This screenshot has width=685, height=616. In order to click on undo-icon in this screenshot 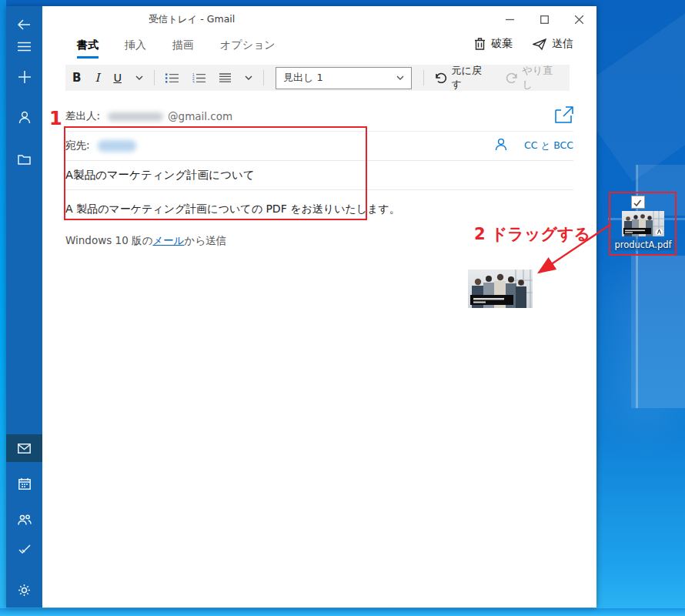, I will do `click(441, 78)`.